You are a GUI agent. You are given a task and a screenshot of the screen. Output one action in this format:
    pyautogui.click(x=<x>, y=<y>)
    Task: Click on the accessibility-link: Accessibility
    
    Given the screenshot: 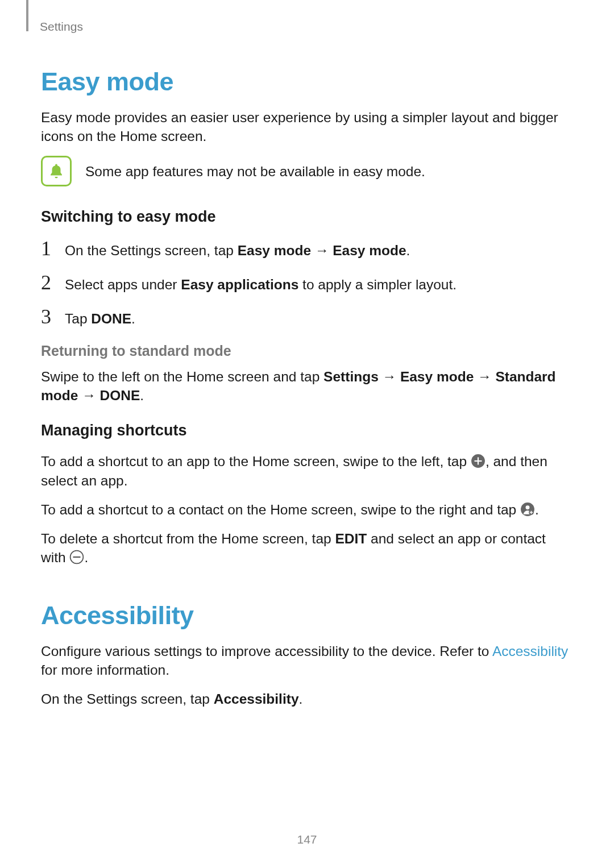 What is the action you would take?
    pyautogui.click(x=530, y=651)
    